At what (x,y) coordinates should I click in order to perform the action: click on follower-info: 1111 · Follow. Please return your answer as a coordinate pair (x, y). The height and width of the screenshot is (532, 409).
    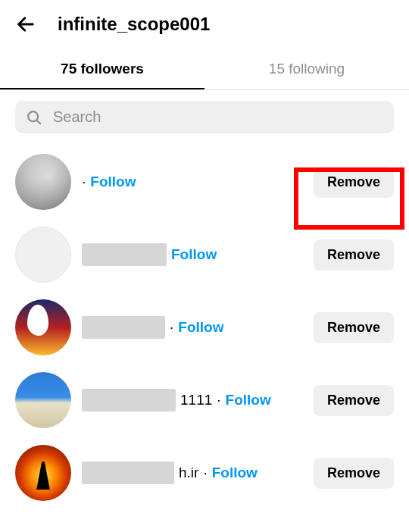
    Looking at the image, I should click on (192, 400).